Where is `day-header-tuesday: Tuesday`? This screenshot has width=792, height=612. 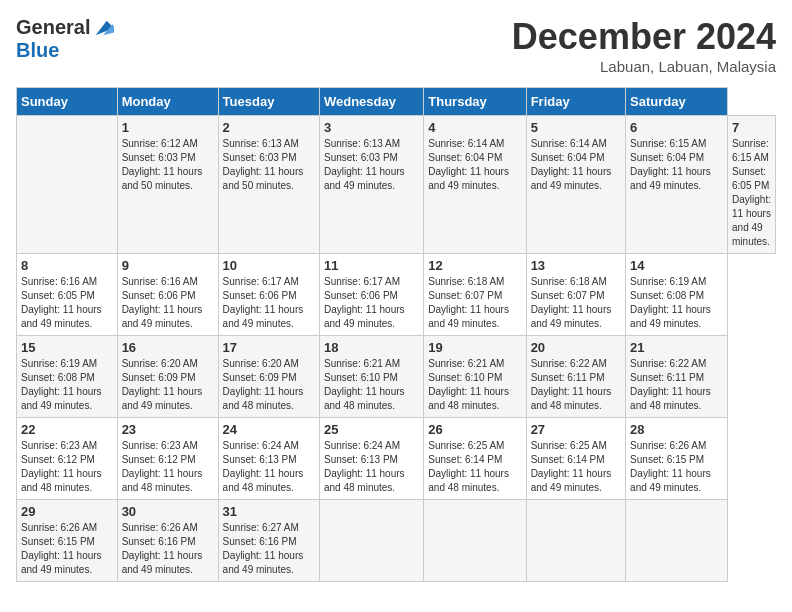
day-header-tuesday: Tuesday is located at coordinates (268, 102).